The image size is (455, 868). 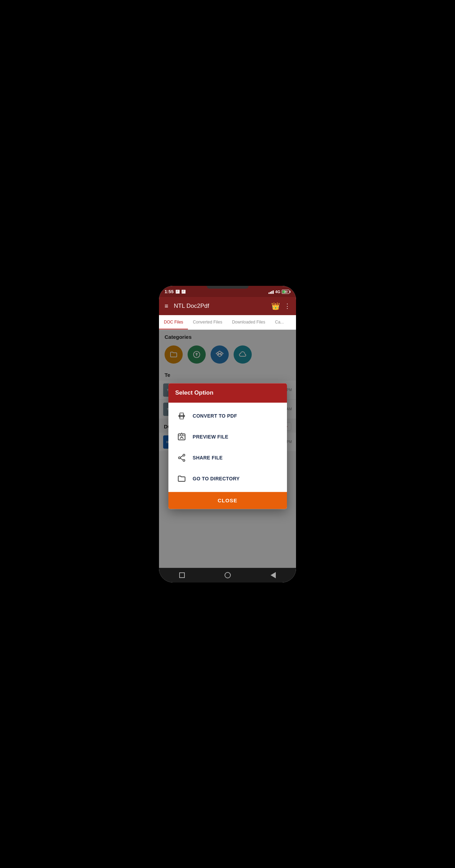 What do you see at coordinates (182, 458) in the screenshot?
I see `share-icon` at bounding box center [182, 458].